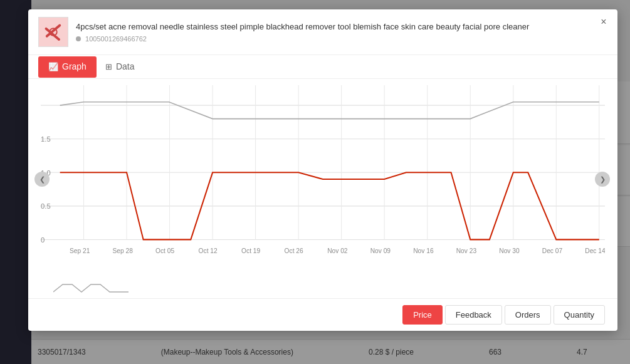 Image resolution: width=630 pixels, height=364 pixels. Describe the element at coordinates (91, 288) in the screenshot. I see `mini-chart-svg` at that location.